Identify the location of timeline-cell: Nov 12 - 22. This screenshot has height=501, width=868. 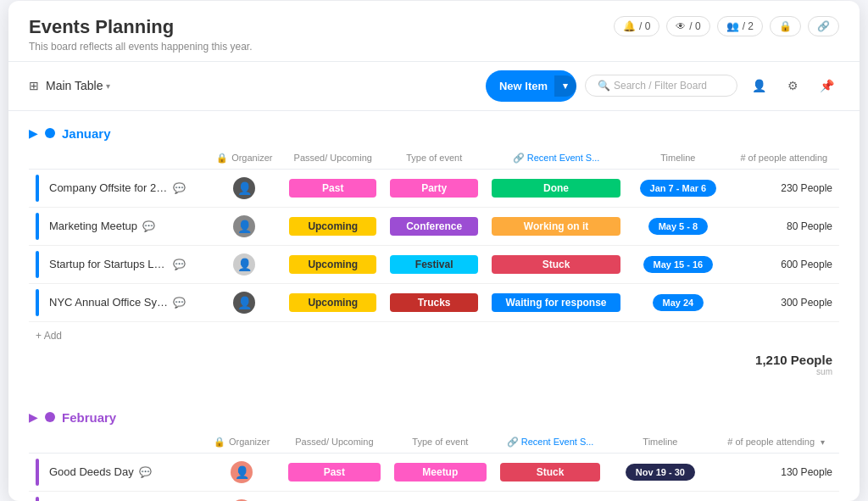
(659, 496).